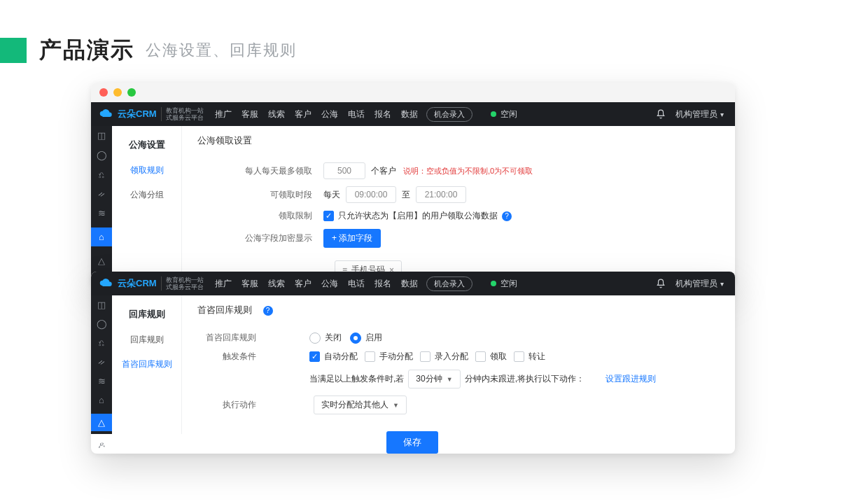 The image size is (847, 504). Describe the element at coordinates (458, 145) in the screenshot. I see `content-title: 公海领取设置` at that location.